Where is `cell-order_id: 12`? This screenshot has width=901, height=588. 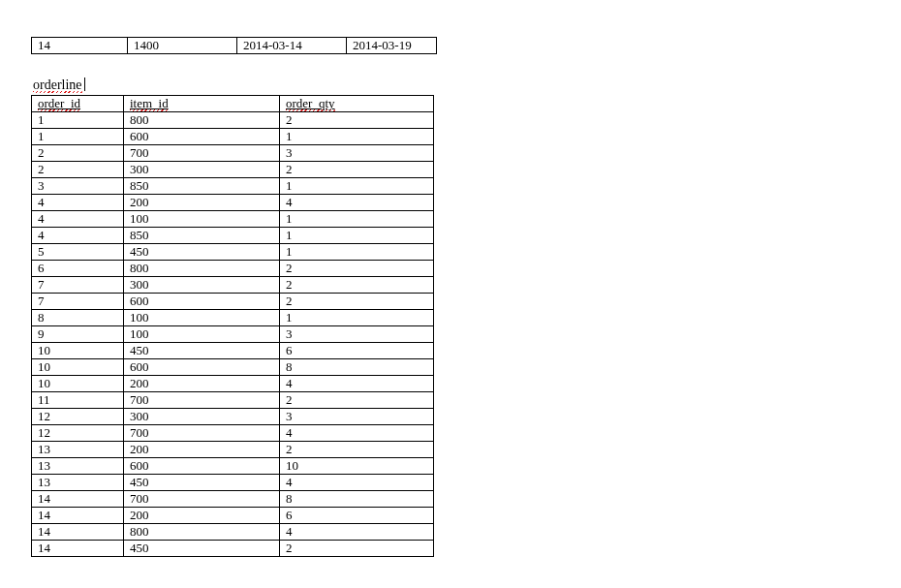 cell-order_id: 12 is located at coordinates (78, 434).